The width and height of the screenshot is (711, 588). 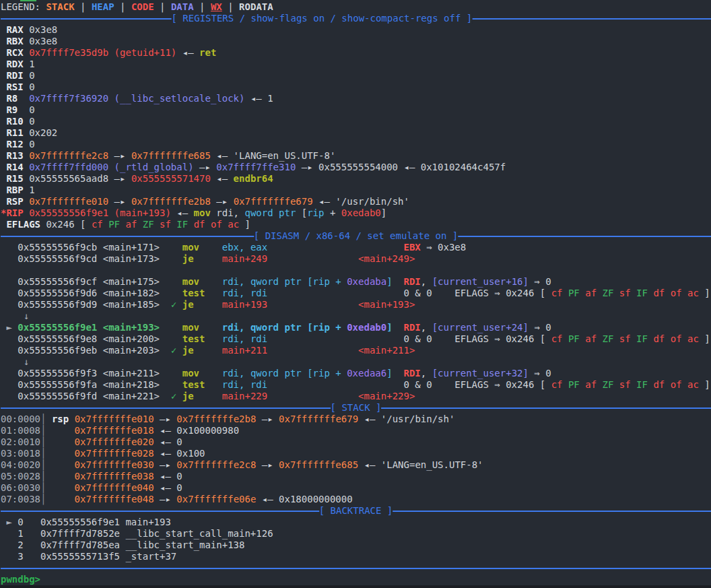 I want to click on terminal-line: R8 0x7ffff7f36920 (__libc_setlocale_lock…, so click(x=356, y=98).